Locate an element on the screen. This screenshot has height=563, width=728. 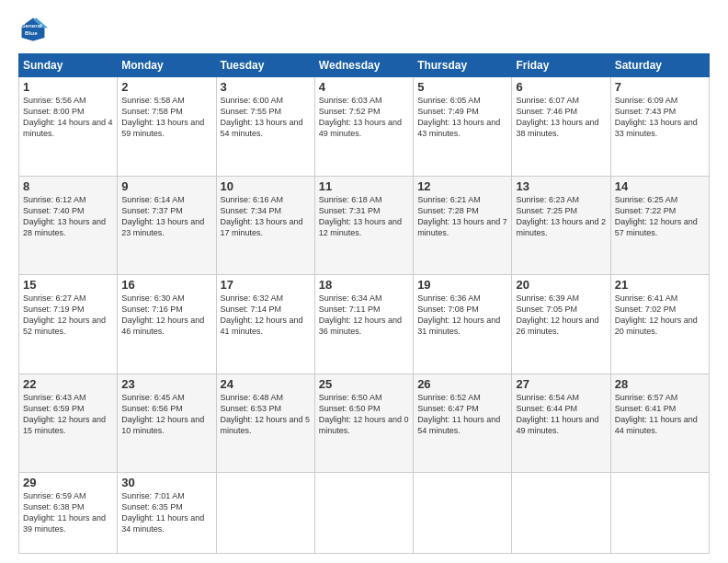
calendar-cell: 9Sunrise: 6:14 AMSunset: 7:37 PMDaylight… is located at coordinates (167, 225).